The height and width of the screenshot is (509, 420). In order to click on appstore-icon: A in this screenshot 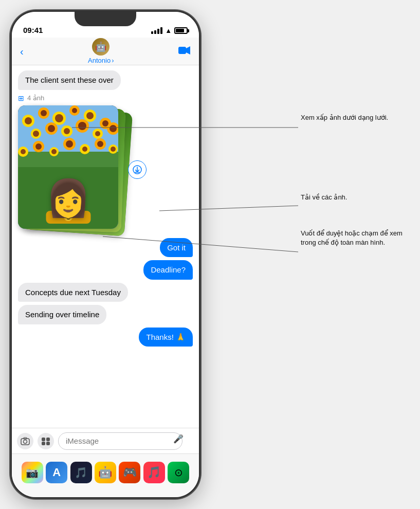, I will do `click(57, 472)`.